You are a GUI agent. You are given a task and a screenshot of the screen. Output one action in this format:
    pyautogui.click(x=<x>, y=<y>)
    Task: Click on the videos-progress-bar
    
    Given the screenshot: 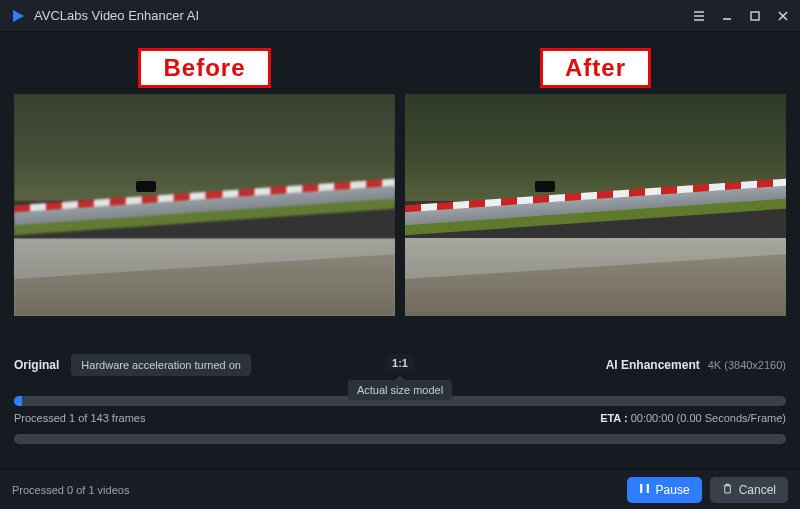 What is the action you would take?
    pyautogui.click(x=400, y=439)
    